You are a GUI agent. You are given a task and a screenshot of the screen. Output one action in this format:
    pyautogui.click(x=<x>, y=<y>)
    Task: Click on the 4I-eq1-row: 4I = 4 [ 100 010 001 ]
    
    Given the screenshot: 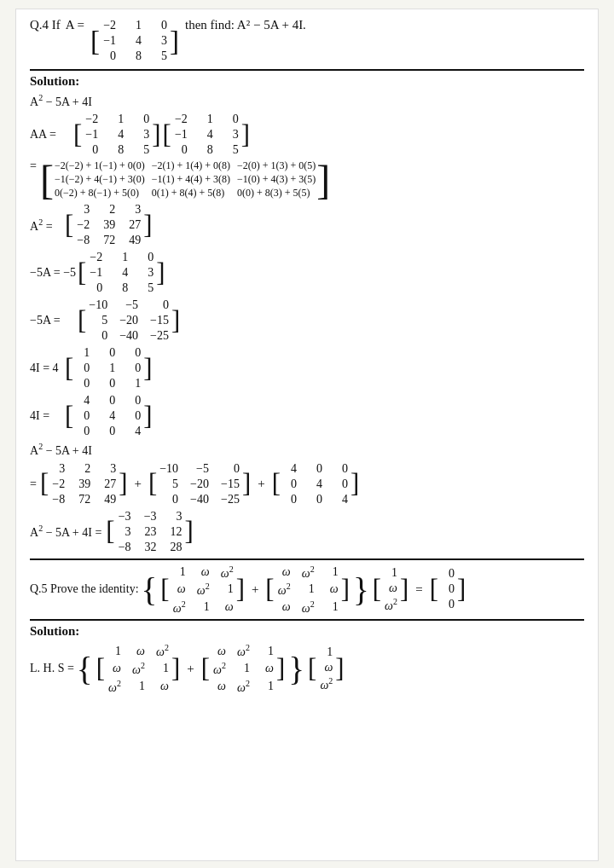 What is the action you would take?
    pyautogui.click(x=307, y=368)
    